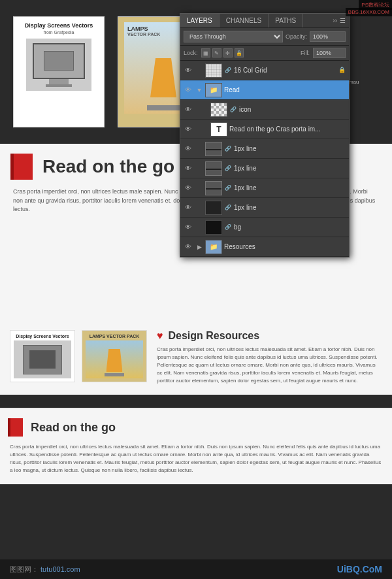  I want to click on layer-1px-line-1: 👁 🔗 1px line, so click(265, 149).